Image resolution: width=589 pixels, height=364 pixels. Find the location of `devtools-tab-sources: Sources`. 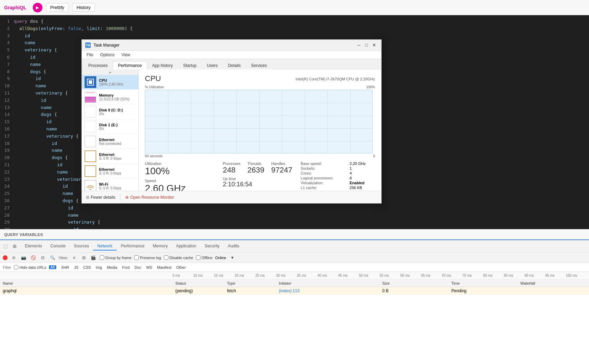

devtools-tab-sources: Sources is located at coordinates (81, 246).